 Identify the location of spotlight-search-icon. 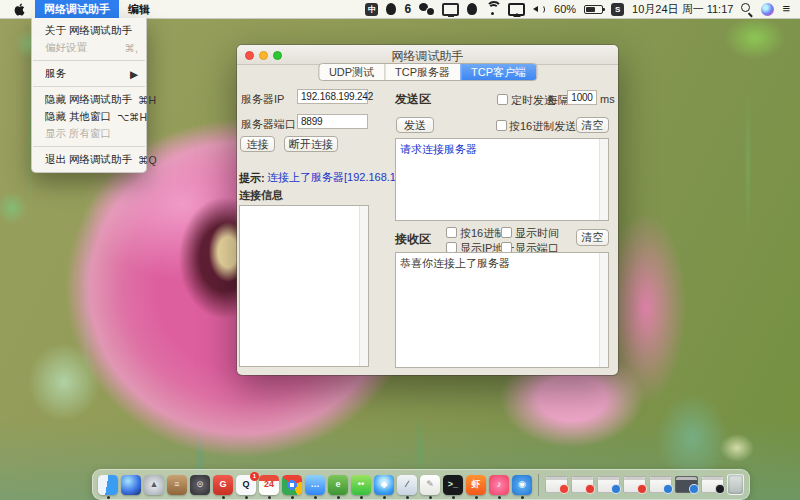
(747, 9).